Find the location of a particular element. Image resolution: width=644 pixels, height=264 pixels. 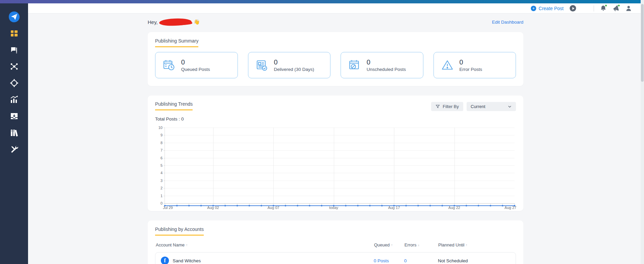

greeting-text: Hey, is located at coordinates (153, 22).